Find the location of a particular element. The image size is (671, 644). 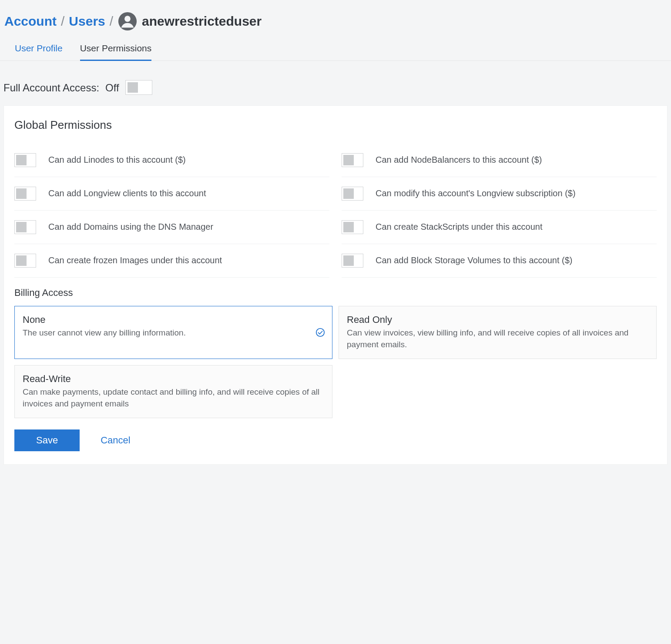

action-row: Save Cancel is located at coordinates (336, 440).